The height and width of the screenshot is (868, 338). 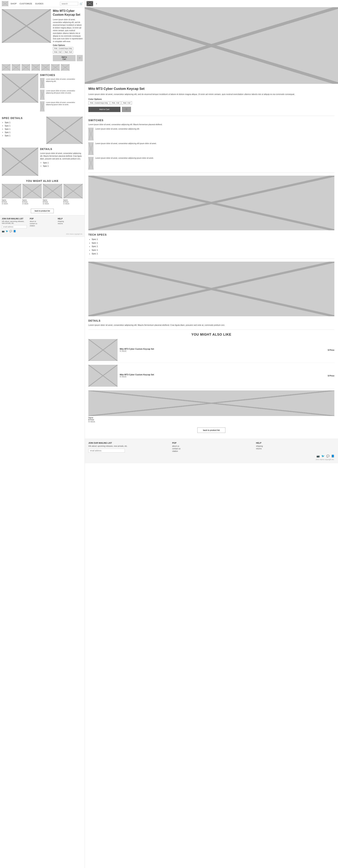 I want to click on color-tag-0: Pink - Control Keys Only, so click(x=63, y=49).